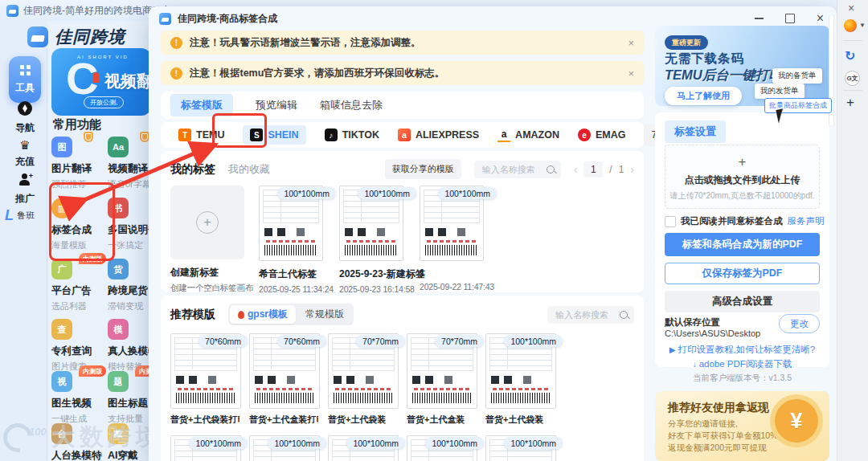  What do you see at coordinates (13, 11) in the screenshot?
I see `app-logo-icon` at bounding box center [13, 11].